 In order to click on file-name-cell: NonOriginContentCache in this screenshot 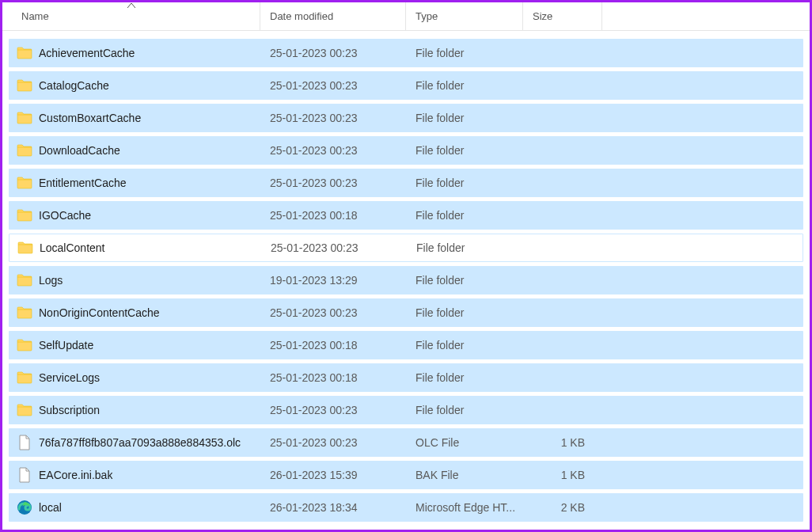, I will do `click(135, 313)`.